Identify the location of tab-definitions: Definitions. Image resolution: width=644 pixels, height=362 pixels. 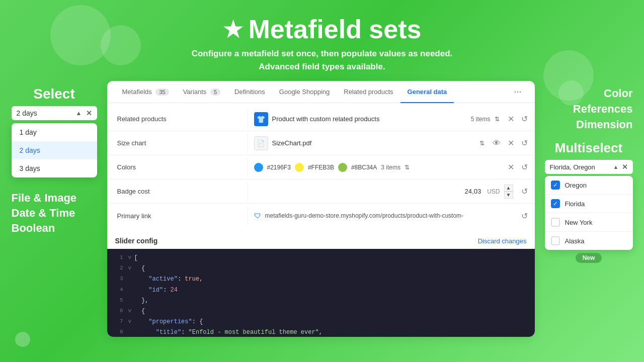
(250, 92).